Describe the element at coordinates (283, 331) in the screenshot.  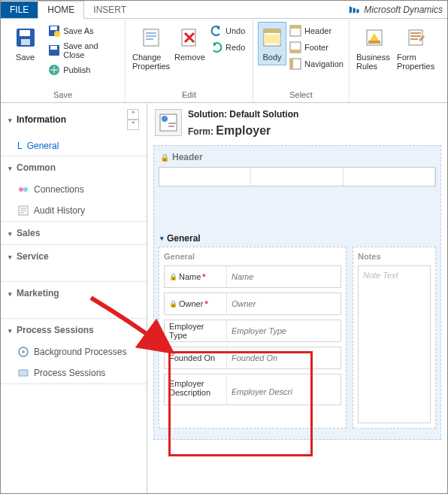
I see `field-employer-type-input` at that location.